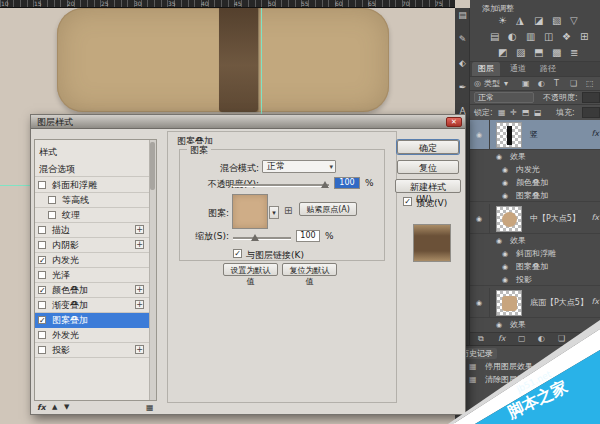 The width and height of the screenshot is (600, 424). I want to click on scale-value: 100, so click(308, 236).